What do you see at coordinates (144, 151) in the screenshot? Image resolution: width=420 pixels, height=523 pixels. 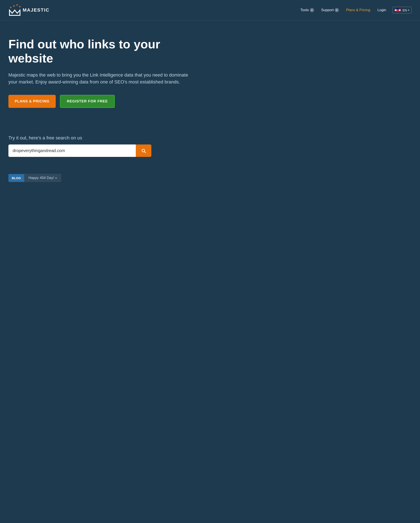 I see `search-button` at bounding box center [144, 151].